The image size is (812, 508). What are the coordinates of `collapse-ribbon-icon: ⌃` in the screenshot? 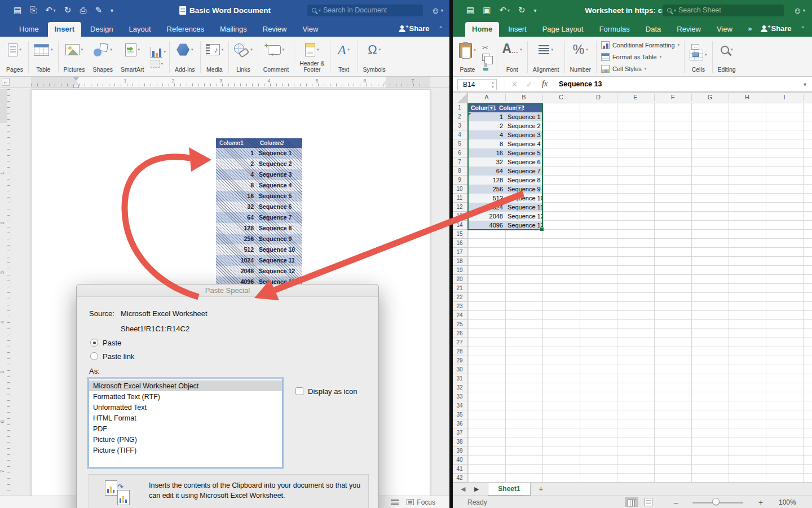 It's located at (803, 28).